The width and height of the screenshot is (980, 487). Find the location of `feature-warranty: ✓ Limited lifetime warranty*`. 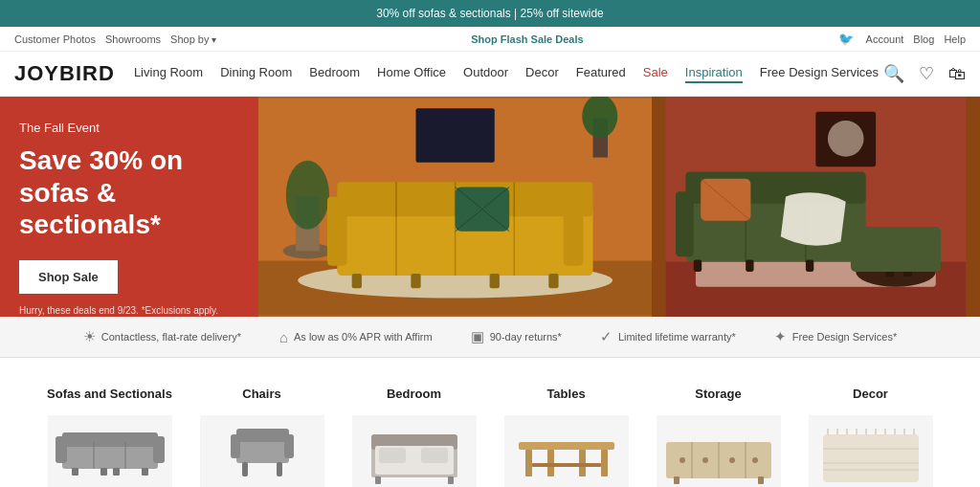

feature-warranty: ✓ Limited lifetime warranty* is located at coordinates (668, 337).